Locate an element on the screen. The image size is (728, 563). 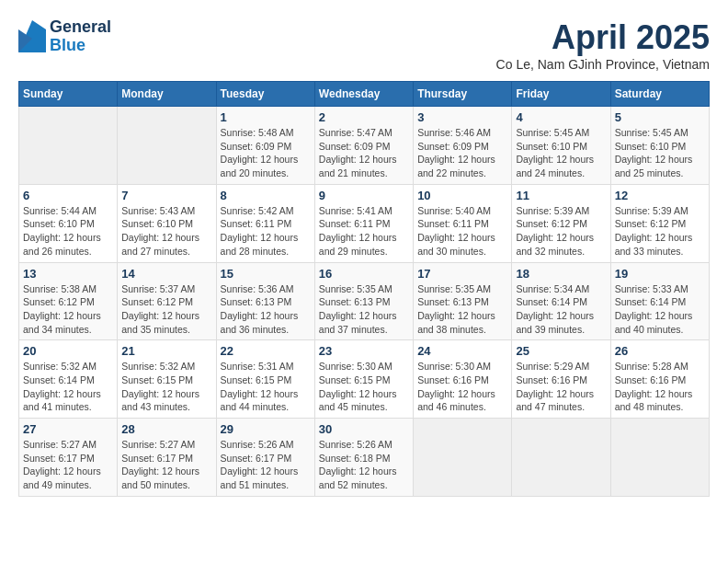
calendar-cell: 10Sunrise: 5:40 AMSunset: 6:11 PMDayligh… is located at coordinates (463, 223).